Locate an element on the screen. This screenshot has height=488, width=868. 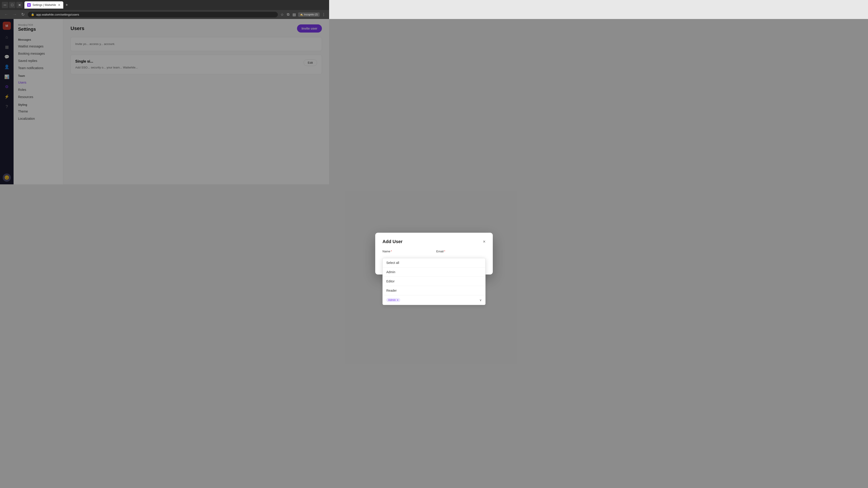
forward-button: → is located at coordinates (15, 15).